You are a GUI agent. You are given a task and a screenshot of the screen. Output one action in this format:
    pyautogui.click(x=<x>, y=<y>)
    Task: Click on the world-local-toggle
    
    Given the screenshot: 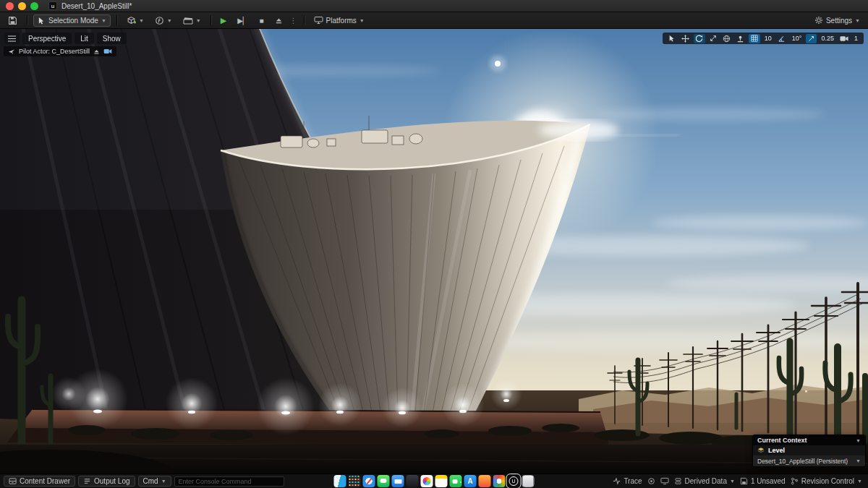 What is the action you would take?
    pyautogui.click(x=727, y=39)
    